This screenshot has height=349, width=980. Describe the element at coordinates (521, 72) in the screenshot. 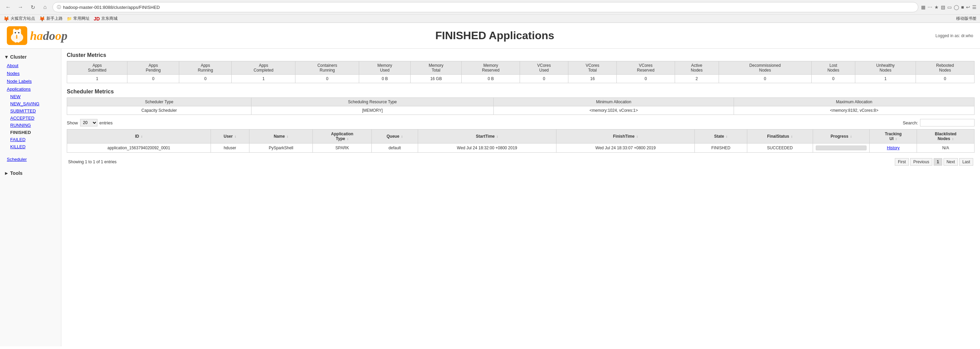

I see `cluster-metrics-table: AppsSubmitted AppsPending AppsRunning Ap…` at that location.